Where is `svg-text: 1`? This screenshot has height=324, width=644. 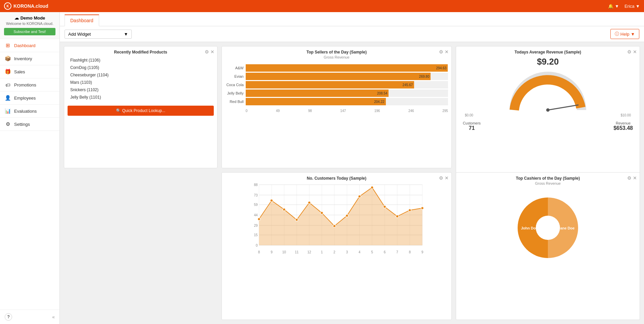
svg-text: 1 is located at coordinates (322, 252).